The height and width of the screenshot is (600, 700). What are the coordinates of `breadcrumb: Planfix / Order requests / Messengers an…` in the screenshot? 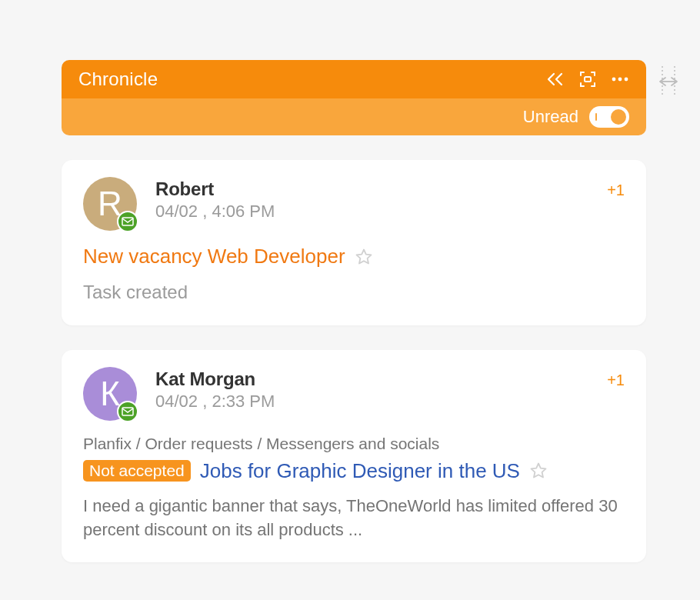 It's located at (354, 444).